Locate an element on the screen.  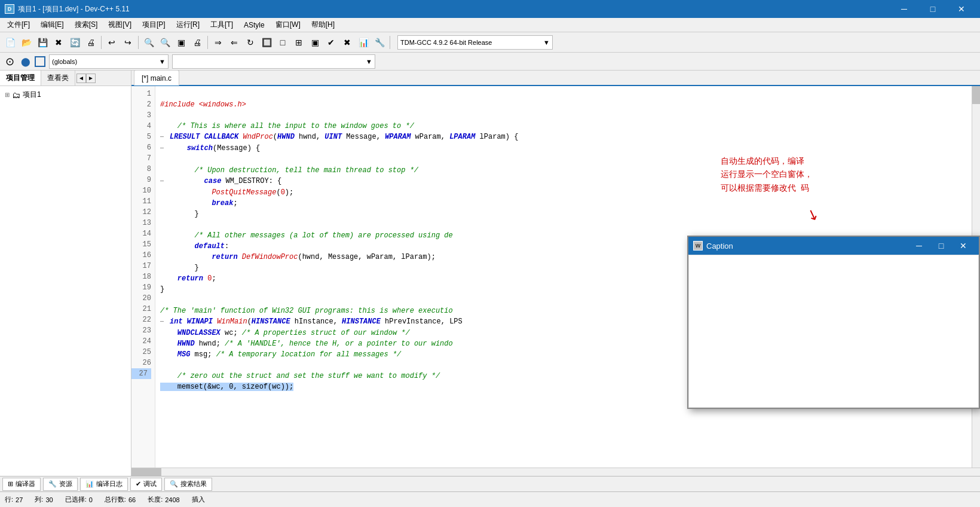
bottom-tab-debug: ✔ 调试 is located at coordinates (146, 484).